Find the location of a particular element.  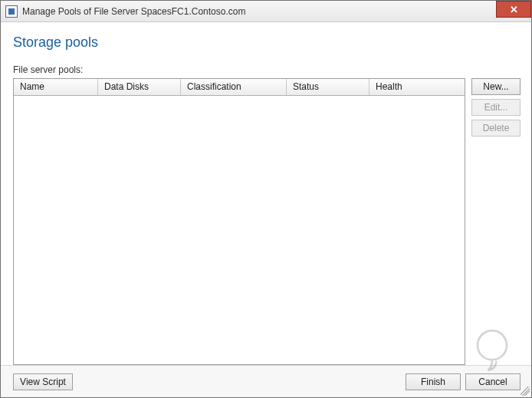

close-button: ✕ is located at coordinates (514, 9).